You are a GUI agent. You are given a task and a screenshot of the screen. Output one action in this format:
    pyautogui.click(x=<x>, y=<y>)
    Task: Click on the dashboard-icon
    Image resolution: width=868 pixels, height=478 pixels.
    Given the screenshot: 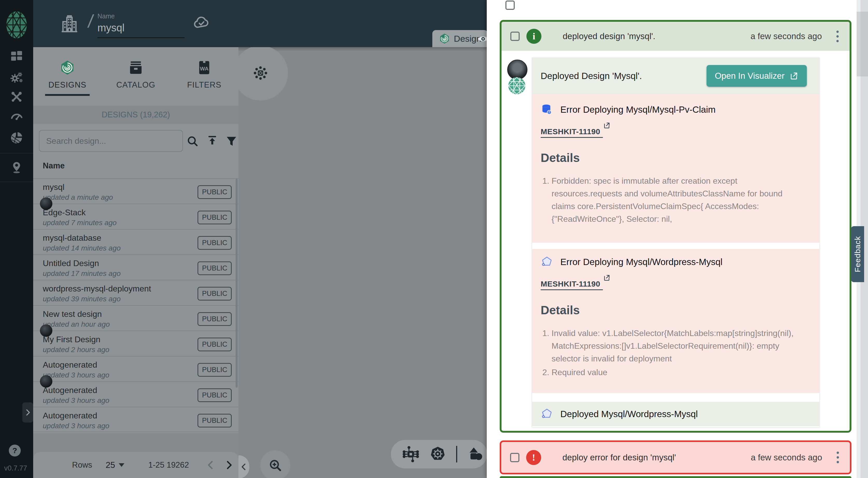 What is the action you would take?
    pyautogui.click(x=17, y=57)
    